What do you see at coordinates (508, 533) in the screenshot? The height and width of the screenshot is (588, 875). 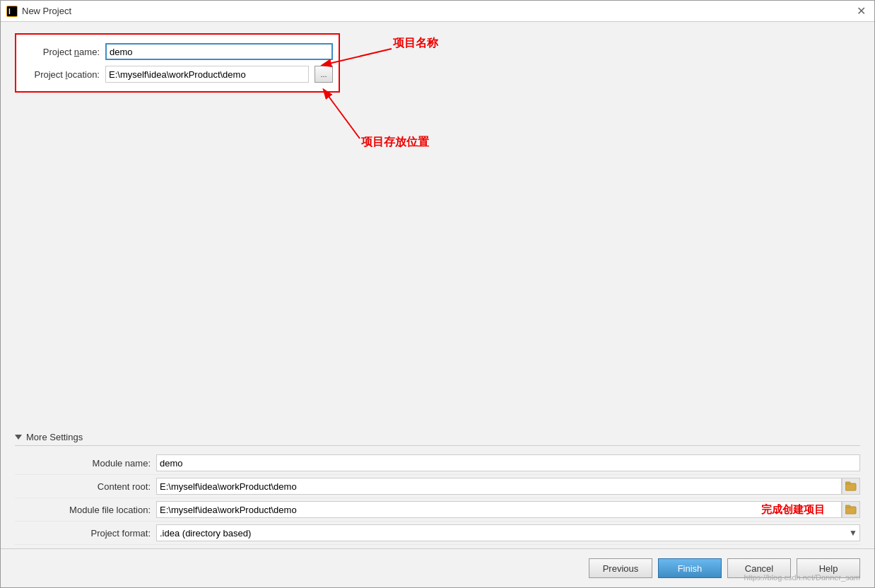 I see `project-format-select-wrapper: .idea (directory based) ▼` at bounding box center [508, 533].